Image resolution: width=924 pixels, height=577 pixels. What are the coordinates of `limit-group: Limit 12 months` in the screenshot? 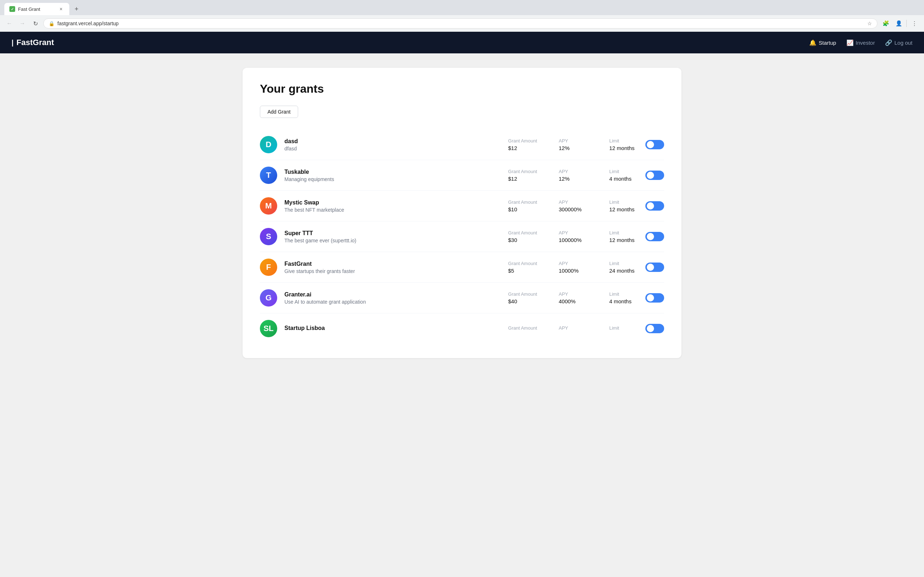 It's located at (624, 206).